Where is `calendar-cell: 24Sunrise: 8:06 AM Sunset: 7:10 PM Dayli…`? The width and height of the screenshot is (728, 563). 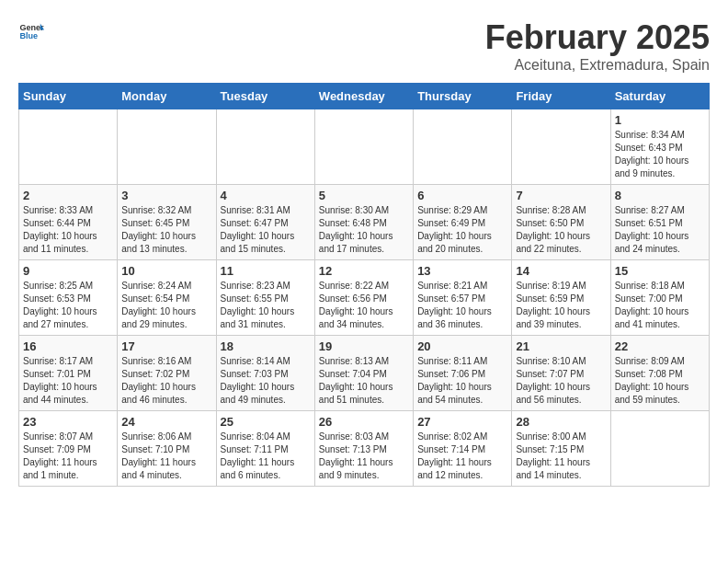
calendar-cell: 24Sunrise: 8:06 AM Sunset: 7:10 PM Dayli… is located at coordinates (167, 449).